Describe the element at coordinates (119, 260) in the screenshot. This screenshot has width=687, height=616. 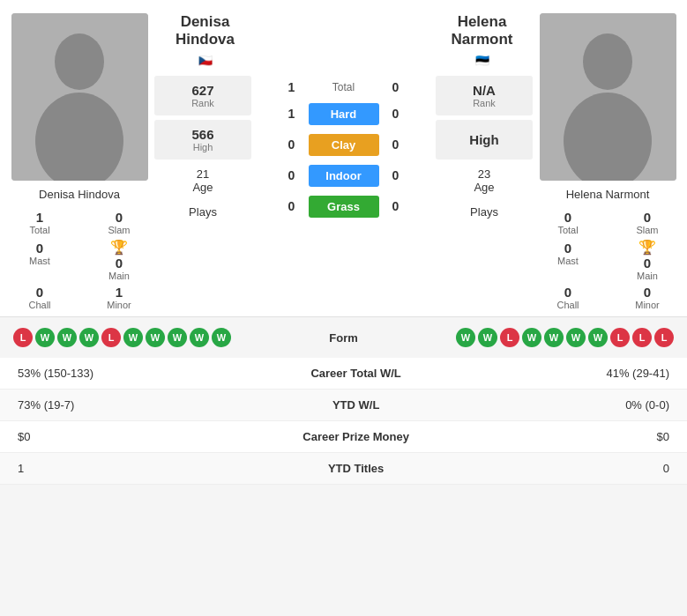
I see `left-trophy-main: 🏆 0 Main` at that location.